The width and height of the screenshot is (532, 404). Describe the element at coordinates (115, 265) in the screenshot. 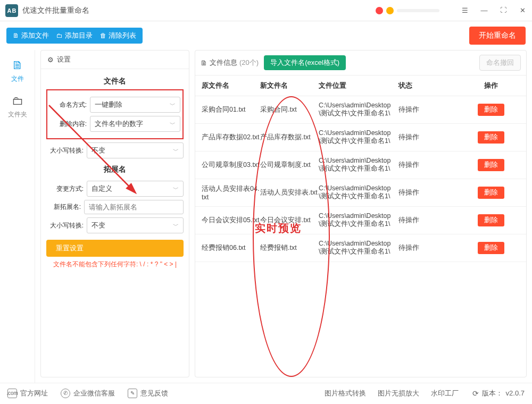

I see `filename-warning: 文件名不能包含下列任何字符: \ / : * ? " < > |` at that location.